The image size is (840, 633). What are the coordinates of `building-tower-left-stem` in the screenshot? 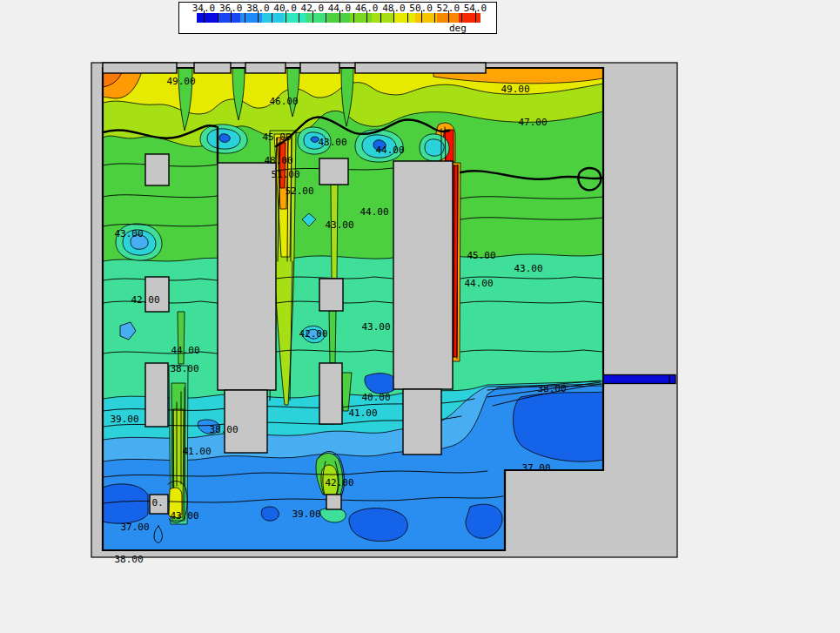 It's located at (245, 421).